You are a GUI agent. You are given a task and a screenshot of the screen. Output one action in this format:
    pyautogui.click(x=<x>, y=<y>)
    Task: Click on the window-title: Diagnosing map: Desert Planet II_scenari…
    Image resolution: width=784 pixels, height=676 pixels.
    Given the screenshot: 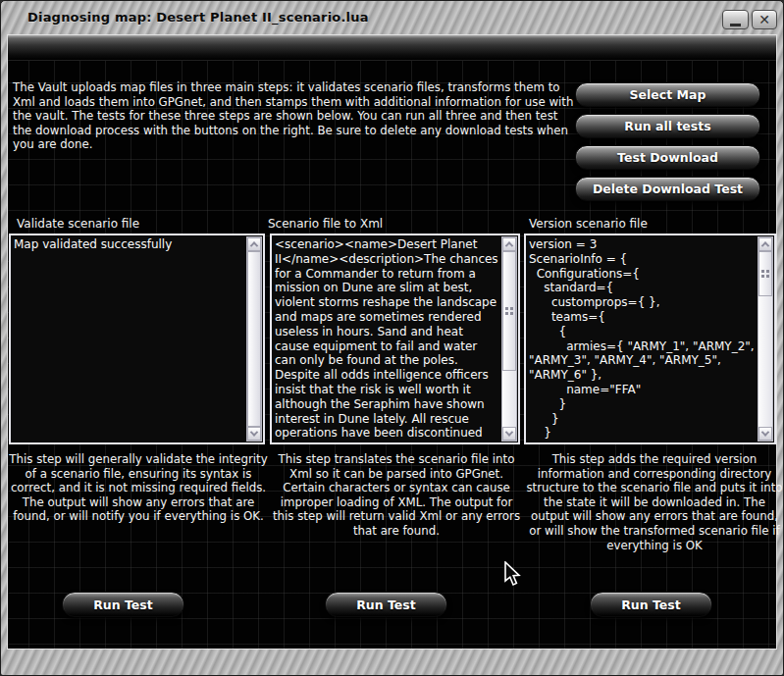 What is the action you would take?
    pyautogui.click(x=198, y=18)
    